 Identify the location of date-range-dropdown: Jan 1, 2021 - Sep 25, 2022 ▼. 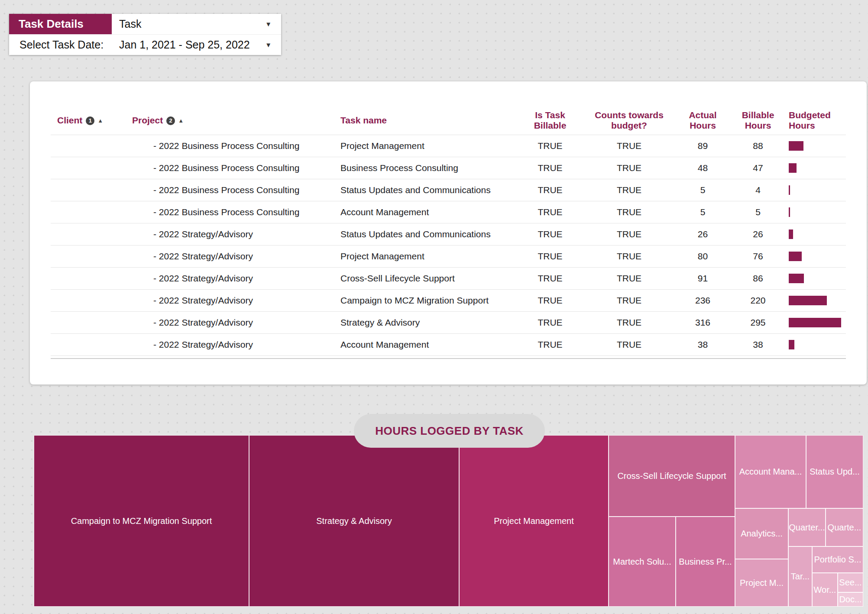
(197, 45).